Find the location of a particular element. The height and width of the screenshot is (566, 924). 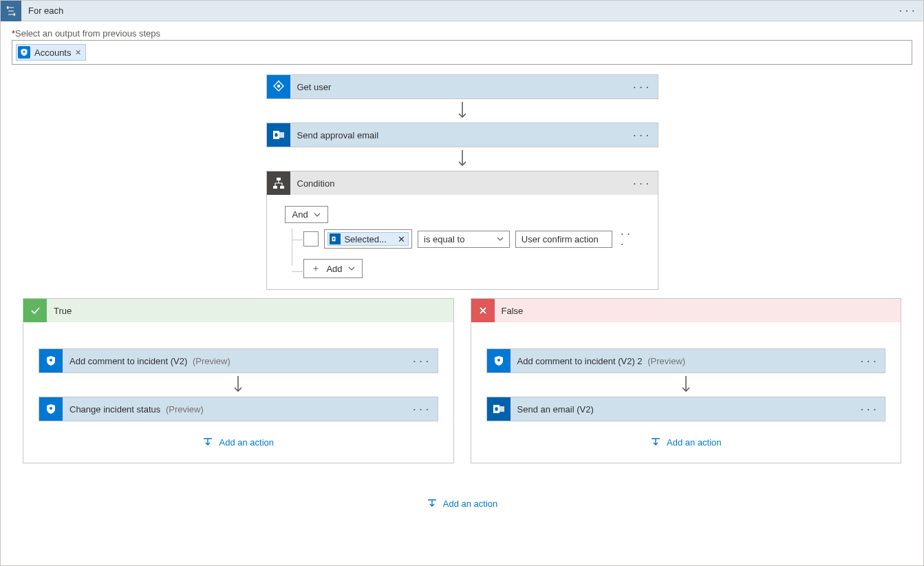

token-label: Accounts is located at coordinates (52, 52).